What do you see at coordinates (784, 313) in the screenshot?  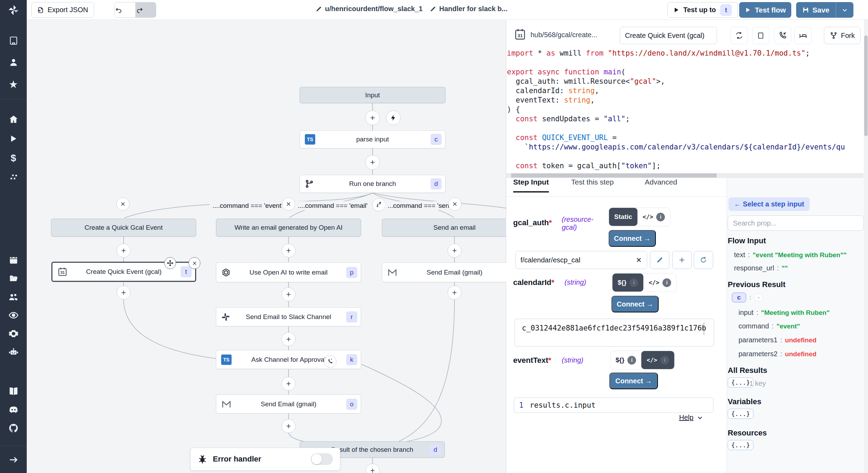 I see `previous-result-row: input:"Meeting with Ruben"` at bounding box center [784, 313].